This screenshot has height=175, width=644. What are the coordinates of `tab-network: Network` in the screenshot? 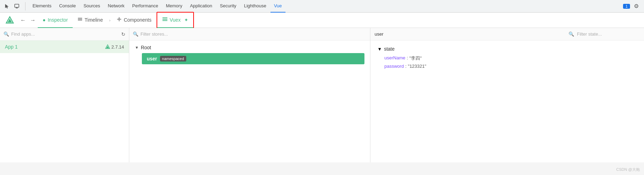 It's located at (116, 6).